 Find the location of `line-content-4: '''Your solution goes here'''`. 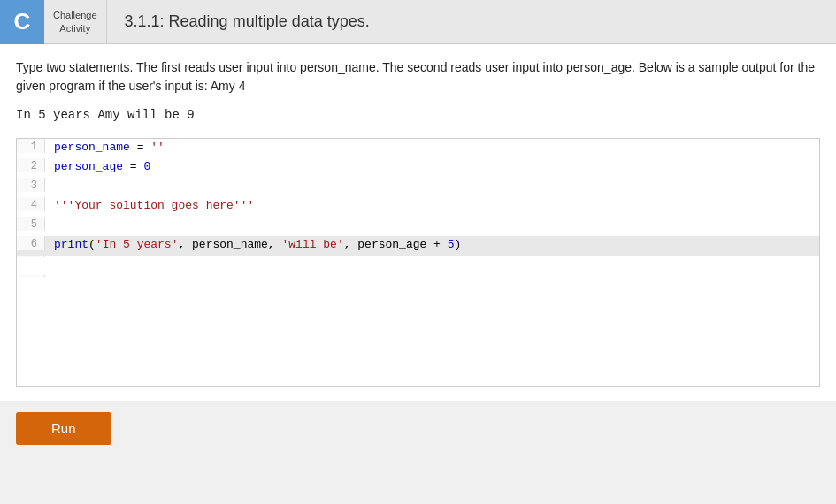

line-content-4: '''Your solution goes here''' is located at coordinates (437, 205).